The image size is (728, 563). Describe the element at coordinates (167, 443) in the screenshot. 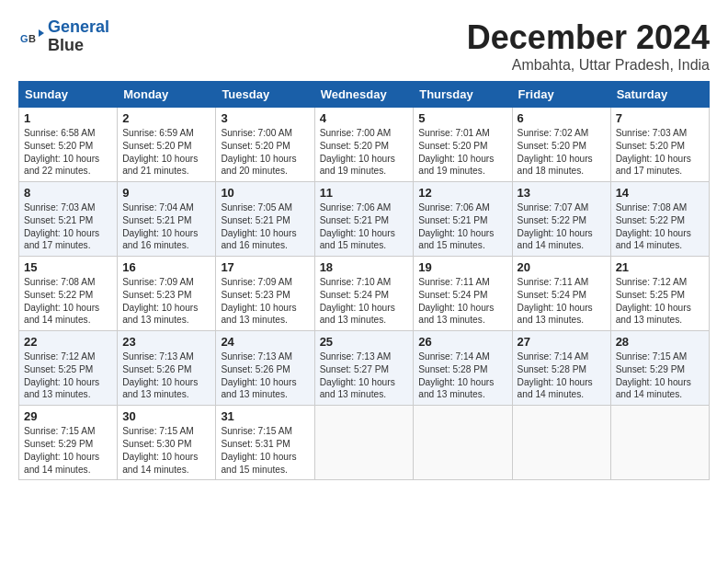

I see `calendar-cell: 30Sunrise: 7:15 AMSunset: 5:30 PMDayligh…` at that location.